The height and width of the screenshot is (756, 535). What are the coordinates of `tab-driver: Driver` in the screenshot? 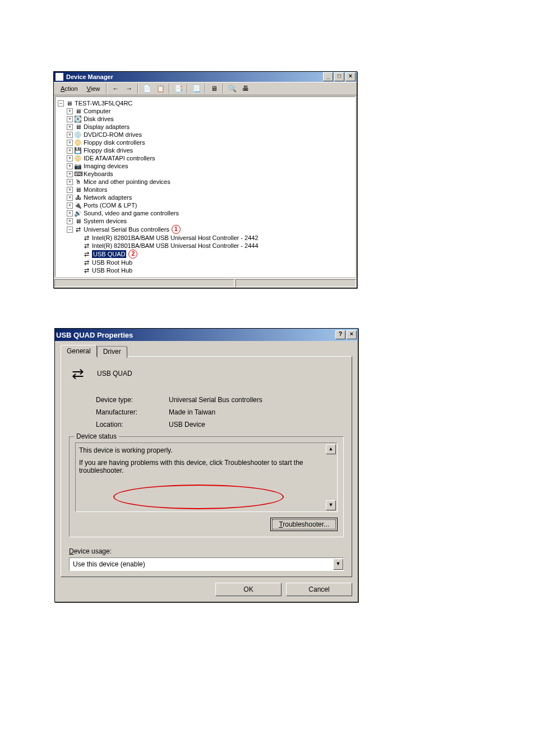 It's located at (112, 352).